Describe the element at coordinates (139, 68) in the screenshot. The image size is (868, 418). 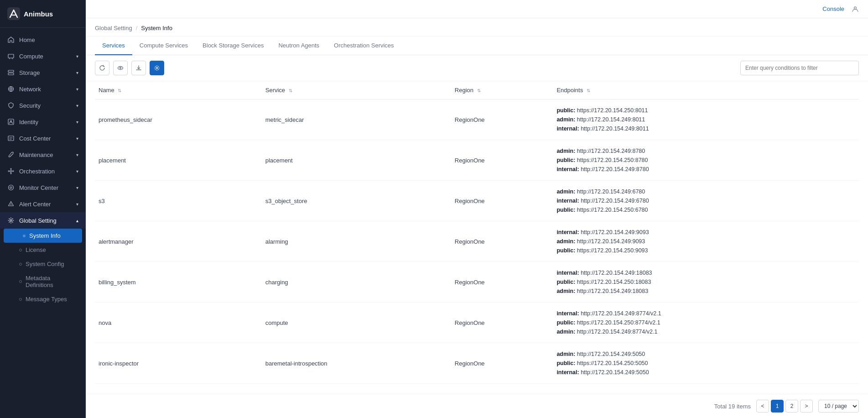
I see `download-button` at that location.